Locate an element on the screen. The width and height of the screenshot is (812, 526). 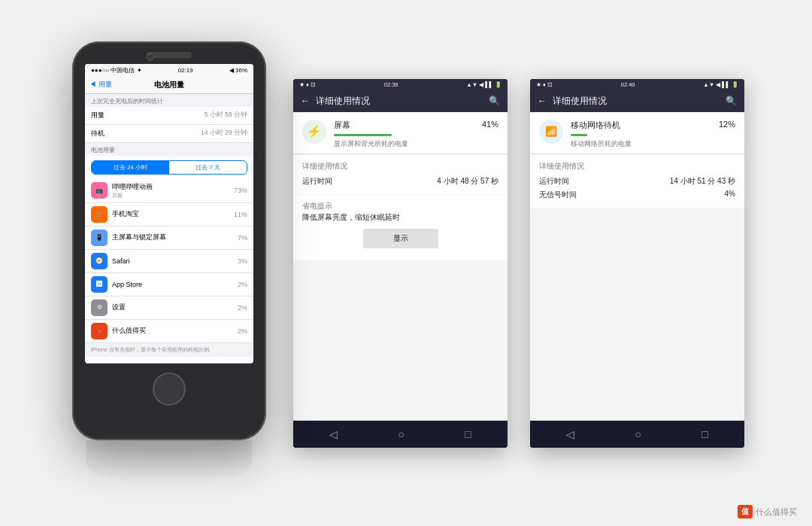
android2-navbar-bottom: ◁ ○ □ is located at coordinates (638, 434).